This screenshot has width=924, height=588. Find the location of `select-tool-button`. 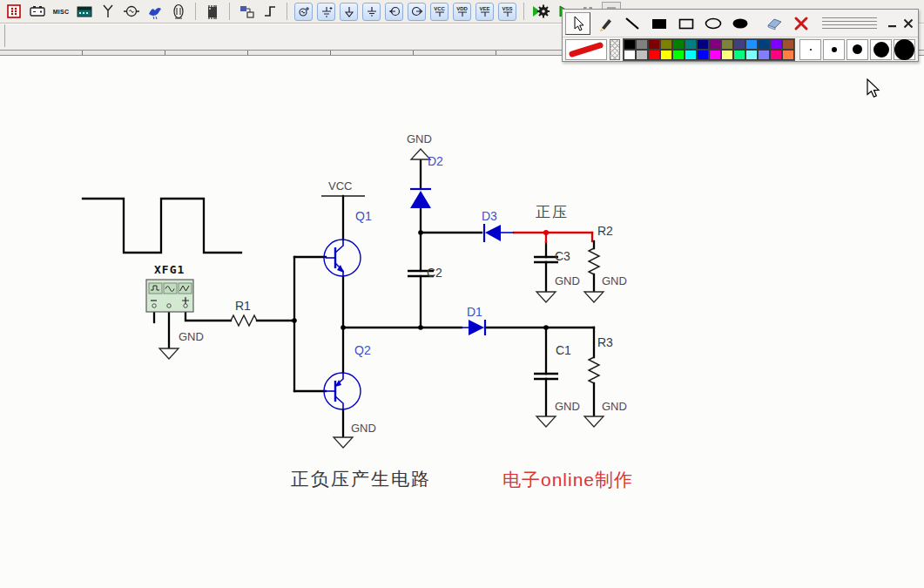

select-tool-button is located at coordinates (578, 24).